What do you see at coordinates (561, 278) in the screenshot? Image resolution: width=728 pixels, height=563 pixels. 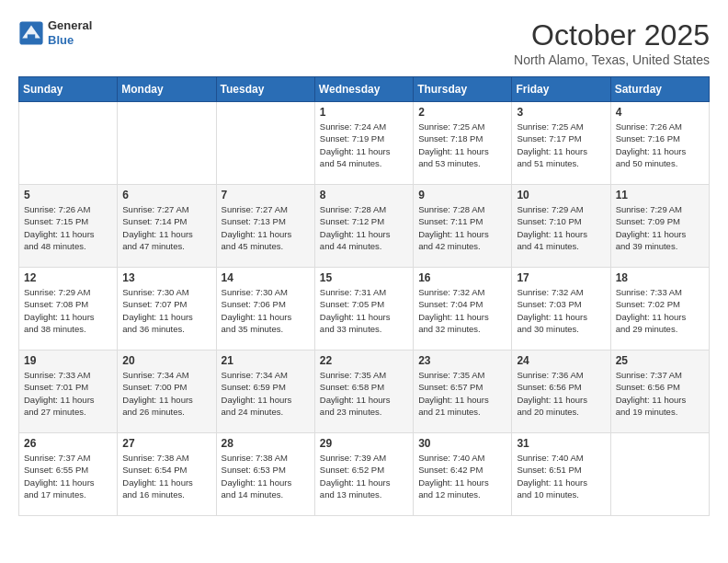 I see `day-number: 17` at bounding box center [561, 278].